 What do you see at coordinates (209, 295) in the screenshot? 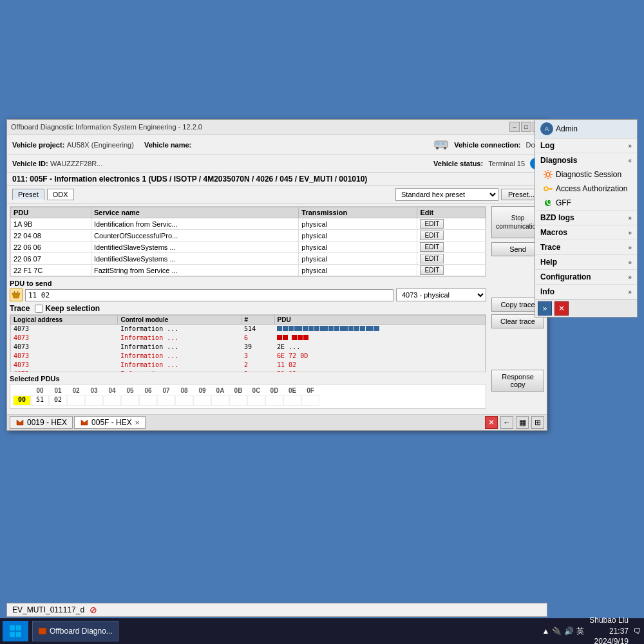
I see `pdu-input` at bounding box center [209, 295].